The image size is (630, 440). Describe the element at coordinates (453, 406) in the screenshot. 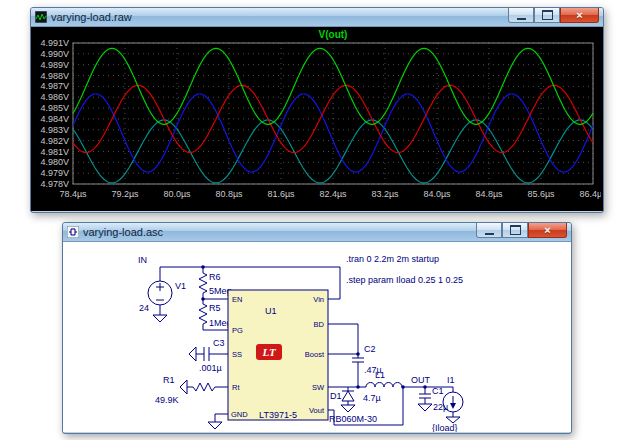

I see `arrow-down-icon` at that location.